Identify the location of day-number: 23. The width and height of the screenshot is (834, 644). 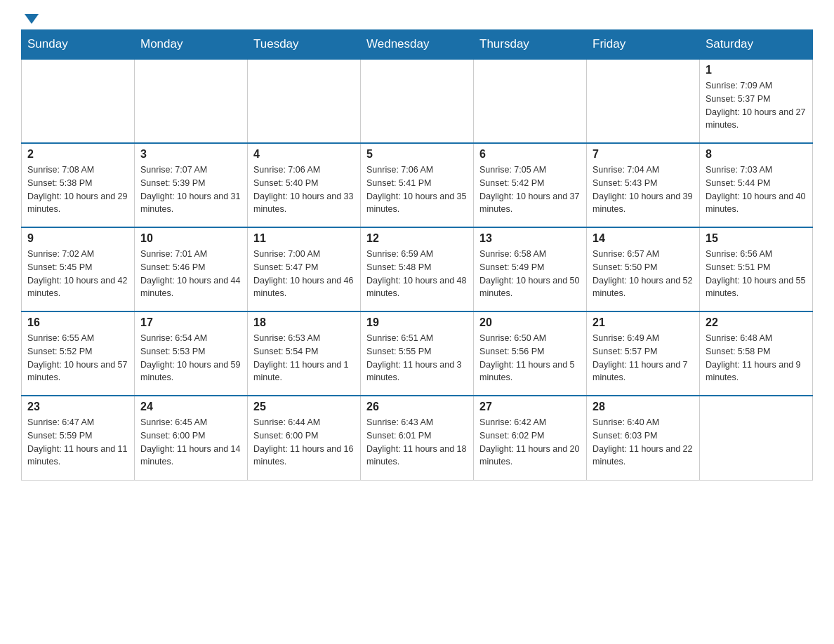
(78, 407).